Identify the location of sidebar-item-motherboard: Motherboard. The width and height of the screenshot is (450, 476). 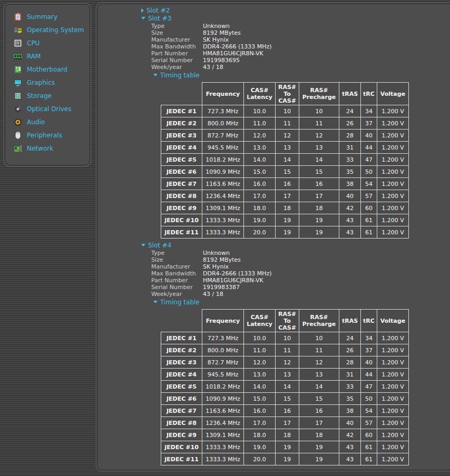
(52, 70).